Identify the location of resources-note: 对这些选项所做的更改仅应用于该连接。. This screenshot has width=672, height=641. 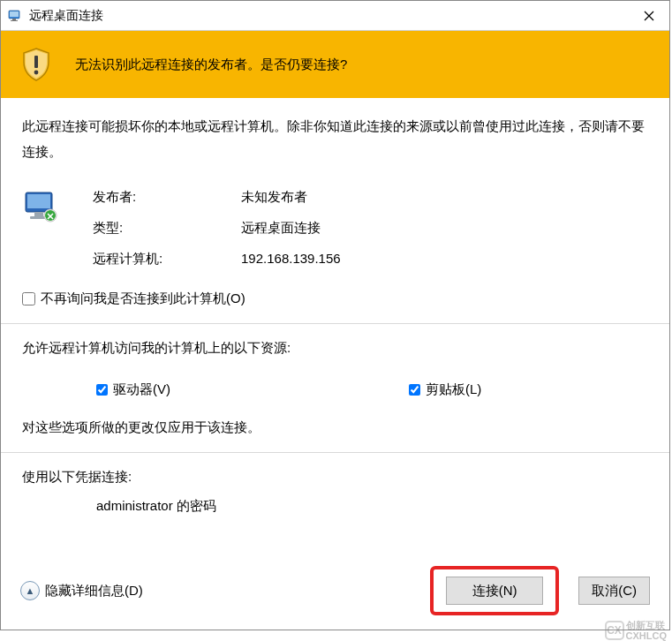
(336, 427).